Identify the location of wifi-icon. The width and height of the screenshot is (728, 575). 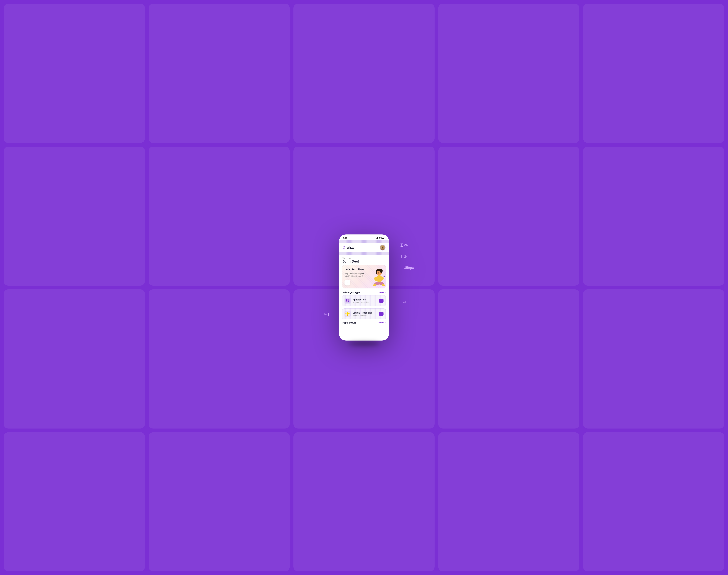
(380, 238).